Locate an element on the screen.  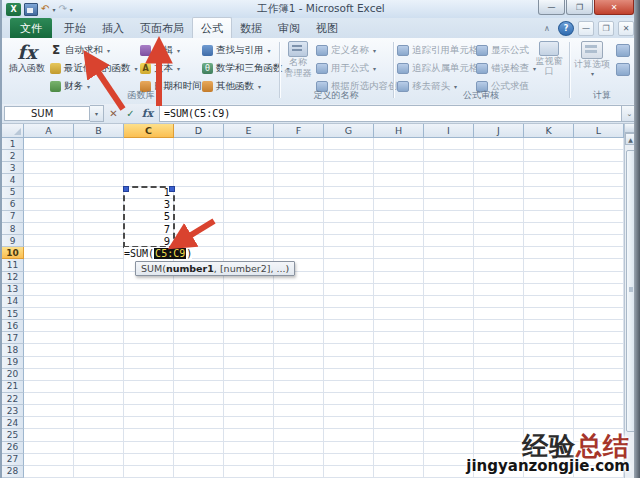
name-box-dropdown-icon: ▾ is located at coordinates (97, 114).